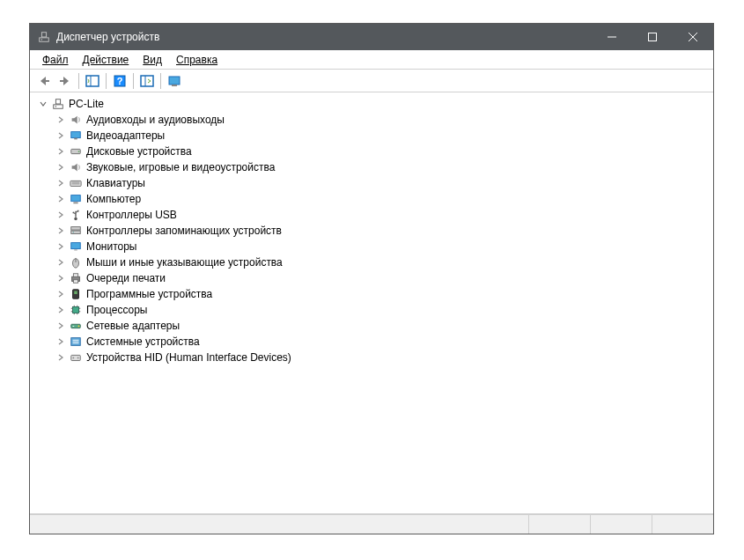 The height and width of the screenshot is (560, 744). I want to click on computer-icon, so click(76, 199).